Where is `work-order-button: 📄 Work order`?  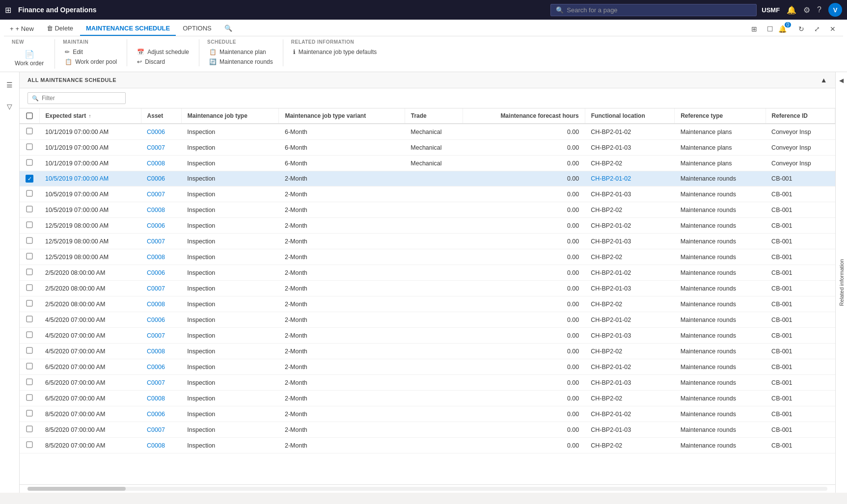 work-order-button: 📄 Work order is located at coordinates (29, 58).